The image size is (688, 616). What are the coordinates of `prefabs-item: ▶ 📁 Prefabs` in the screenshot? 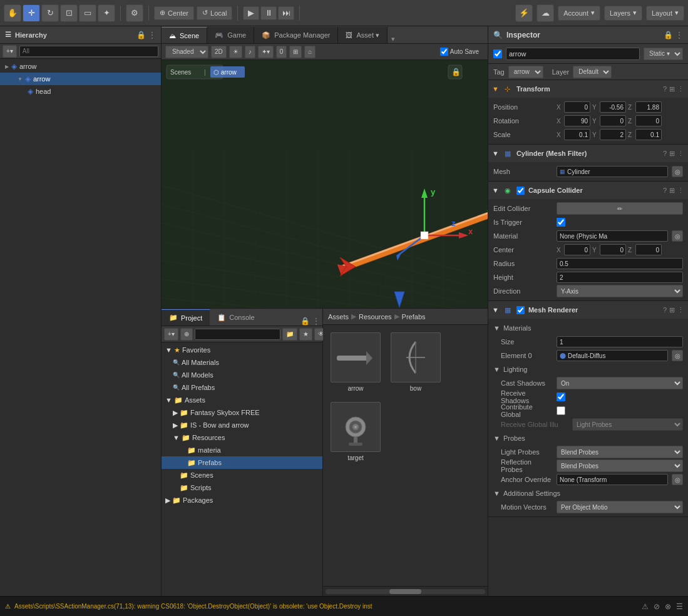 It's located at (242, 463).